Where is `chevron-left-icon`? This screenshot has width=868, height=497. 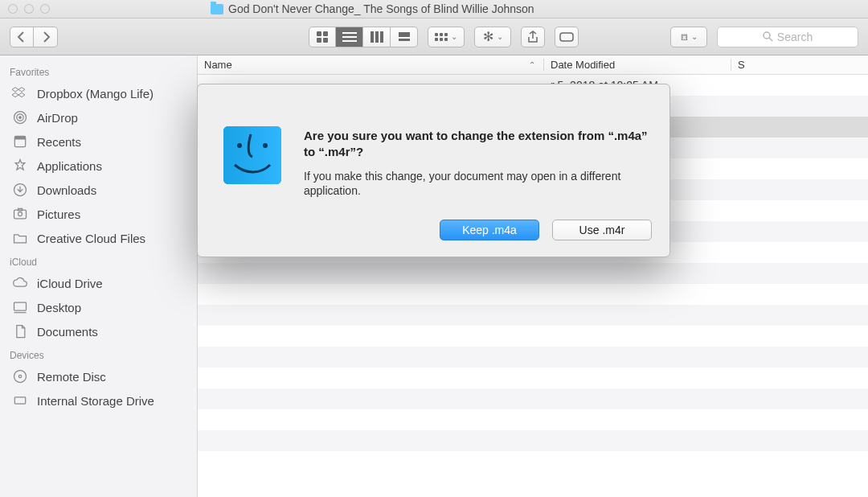 chevron-left-icon is located at coordinates (22, 37).